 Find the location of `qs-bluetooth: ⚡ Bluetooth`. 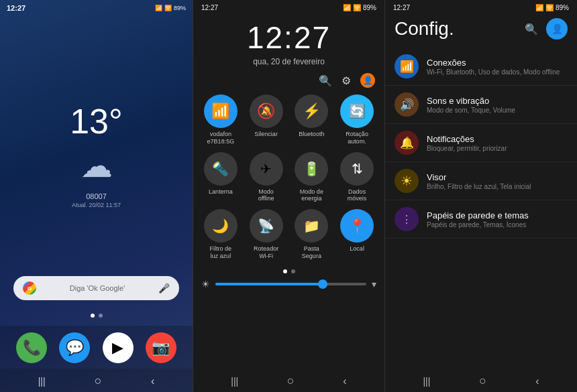

qs-bluetooth: ⚡ Bluetooth is located at coordinates (312, 120).